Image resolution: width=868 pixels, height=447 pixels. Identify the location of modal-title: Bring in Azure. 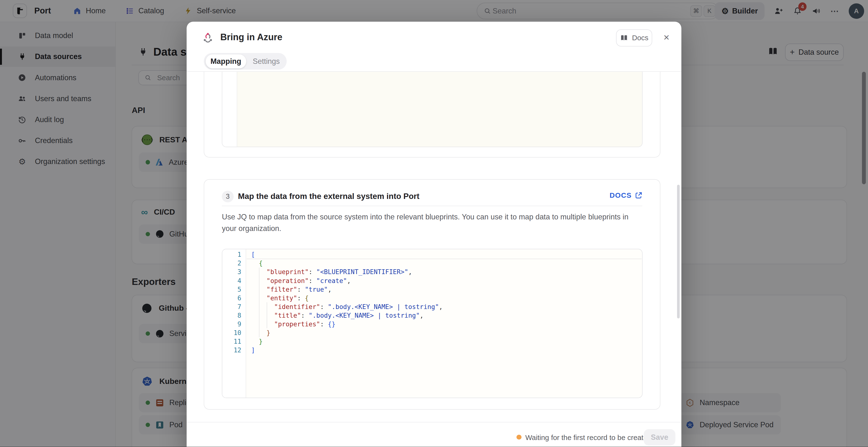
(251, 37).